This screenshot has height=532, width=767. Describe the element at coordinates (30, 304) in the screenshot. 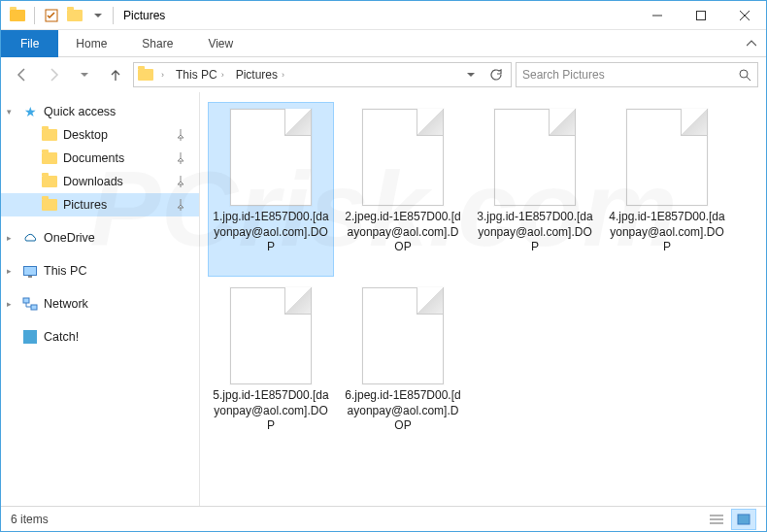

I see `network-icon` at that location.